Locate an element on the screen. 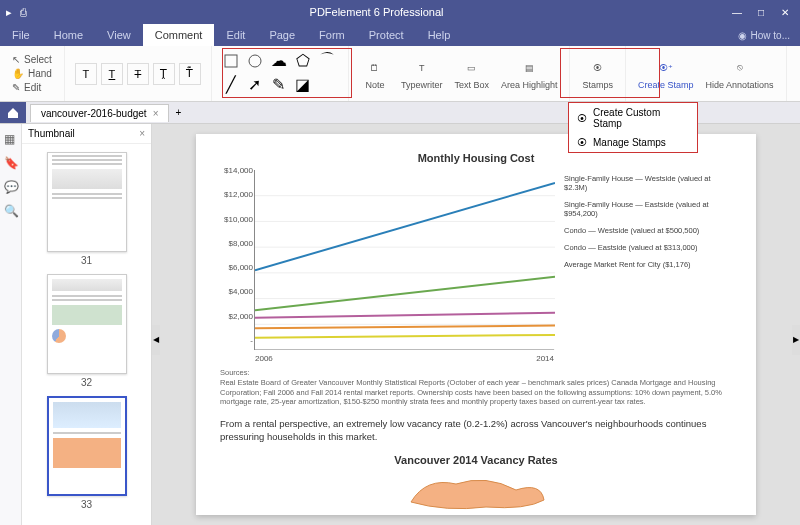  bookmarks-icon: 🔖 is located at coordinates (11, 163).